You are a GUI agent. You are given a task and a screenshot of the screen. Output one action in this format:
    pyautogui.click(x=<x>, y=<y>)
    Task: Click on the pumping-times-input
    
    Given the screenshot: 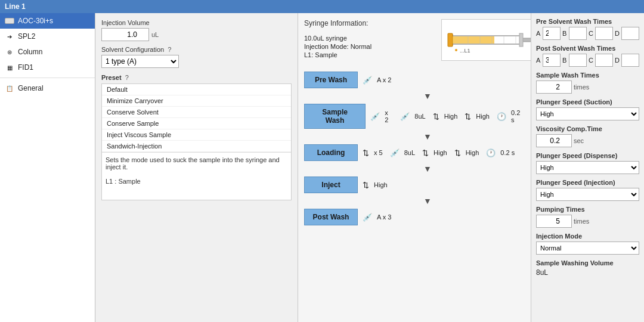 What is the action you would take?
    pyautogui.click(x=554, y=221)
    